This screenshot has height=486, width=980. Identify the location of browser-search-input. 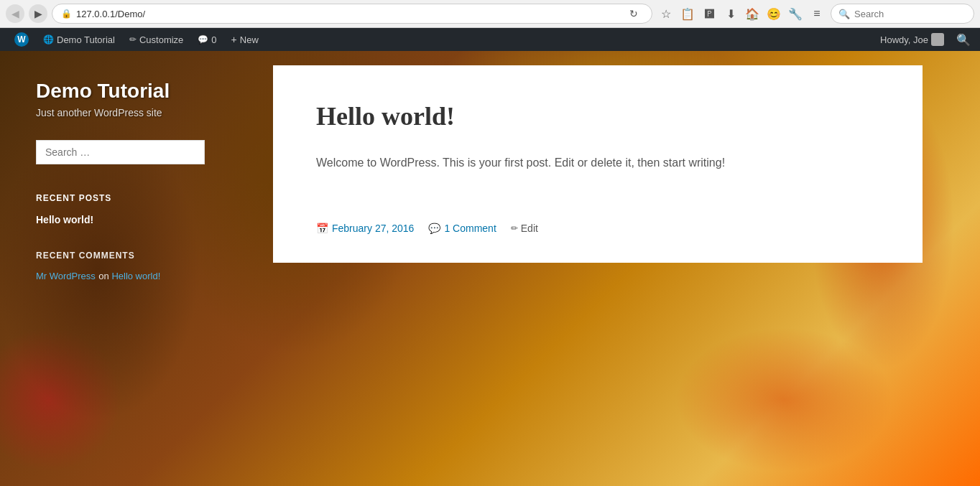
(910, 14).